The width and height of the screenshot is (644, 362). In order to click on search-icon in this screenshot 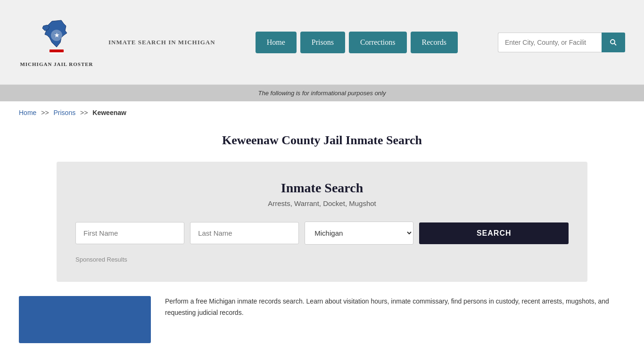, I will do `click(613, 42)`.